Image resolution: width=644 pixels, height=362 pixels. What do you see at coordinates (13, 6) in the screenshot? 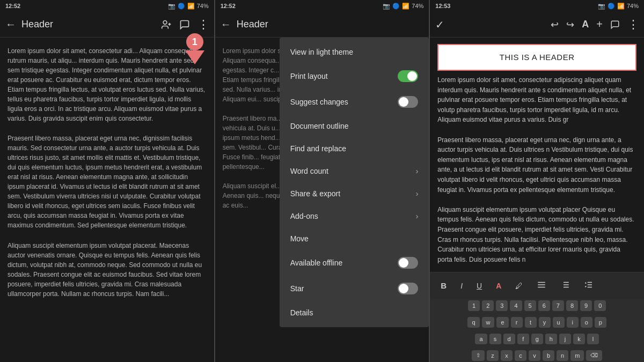
I see `time-1: 12:52` at bounding box center [13, 6].